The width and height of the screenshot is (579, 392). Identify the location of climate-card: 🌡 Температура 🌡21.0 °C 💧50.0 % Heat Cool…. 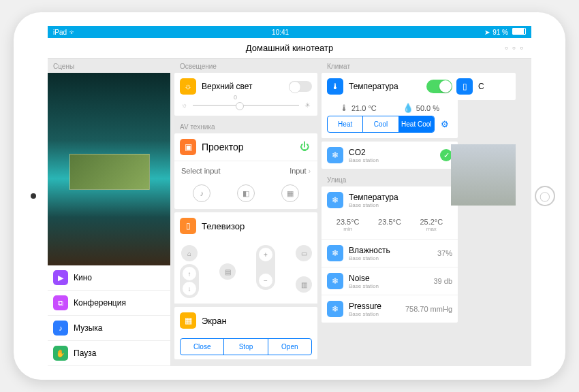
(390, 105).